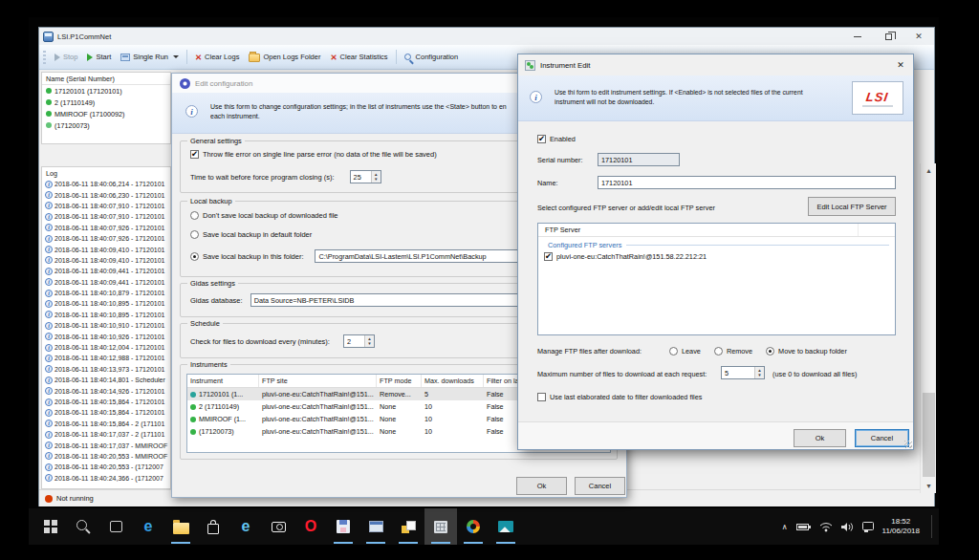 The height and width of the screenshot is (560, 979). Describe the element at coordinates (106, 304) in the screenshot. I see `log-entry: i2018-06-11 18:40:10,895 - 17120101` at that location.